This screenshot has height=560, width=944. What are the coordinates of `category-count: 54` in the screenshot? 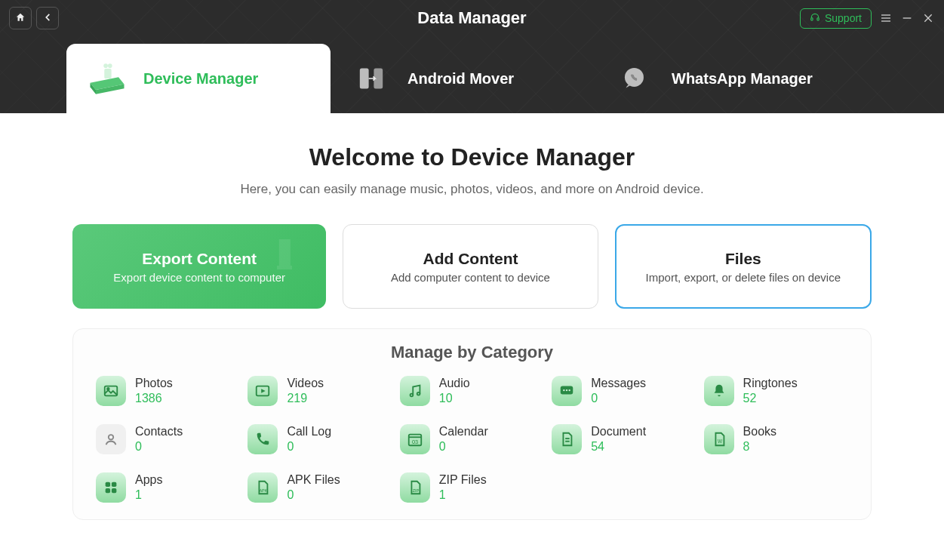 It's located at (619, 447).